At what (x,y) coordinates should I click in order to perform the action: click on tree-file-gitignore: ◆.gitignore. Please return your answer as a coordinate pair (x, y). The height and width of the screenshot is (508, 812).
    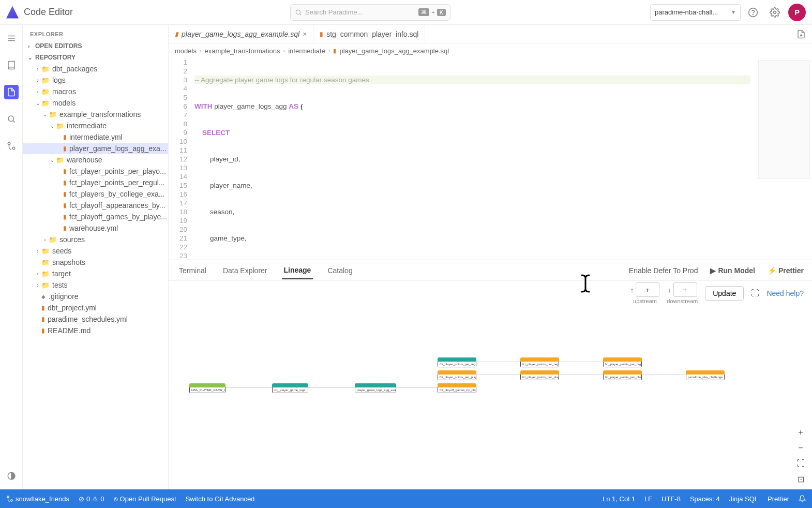
    Looking at the image, I should click on (95, 296).